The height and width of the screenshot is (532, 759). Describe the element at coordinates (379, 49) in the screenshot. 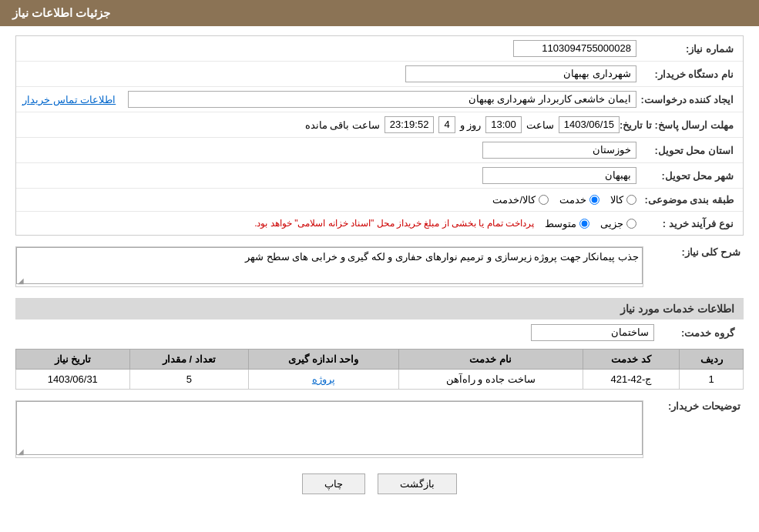

I see `shomara-niaz-row: شماره نیاز: 1103094755000028` at that location.